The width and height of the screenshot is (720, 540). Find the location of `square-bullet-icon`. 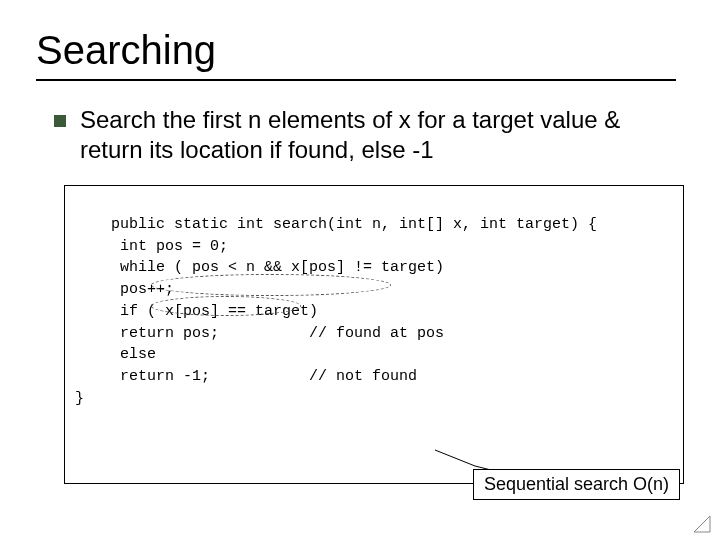

square-bullet-icon is located at coordinates (60, 121).